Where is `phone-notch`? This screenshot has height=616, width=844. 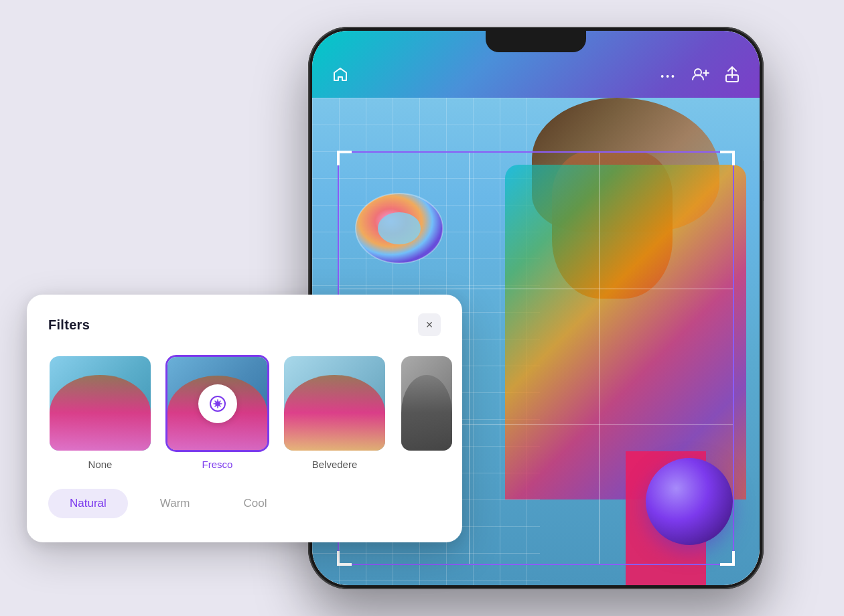
phone-notch is located at coordinates (536, 42).